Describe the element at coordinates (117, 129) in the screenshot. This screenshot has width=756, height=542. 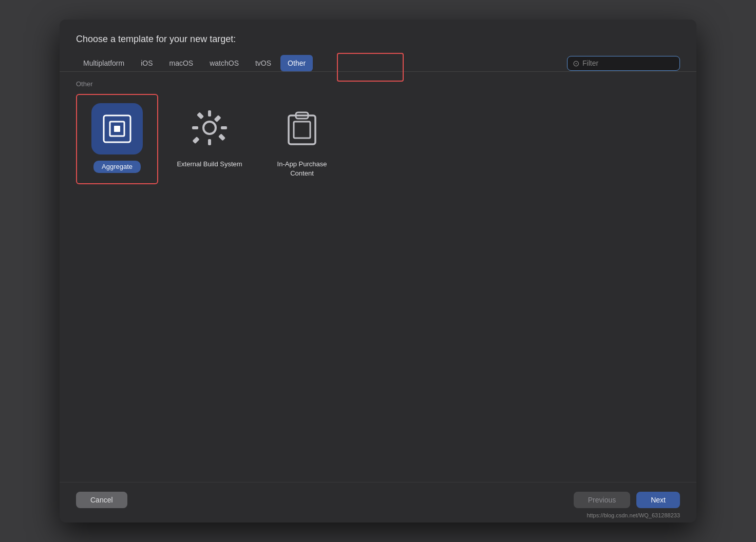
I see `aggregate-icon` at that location.